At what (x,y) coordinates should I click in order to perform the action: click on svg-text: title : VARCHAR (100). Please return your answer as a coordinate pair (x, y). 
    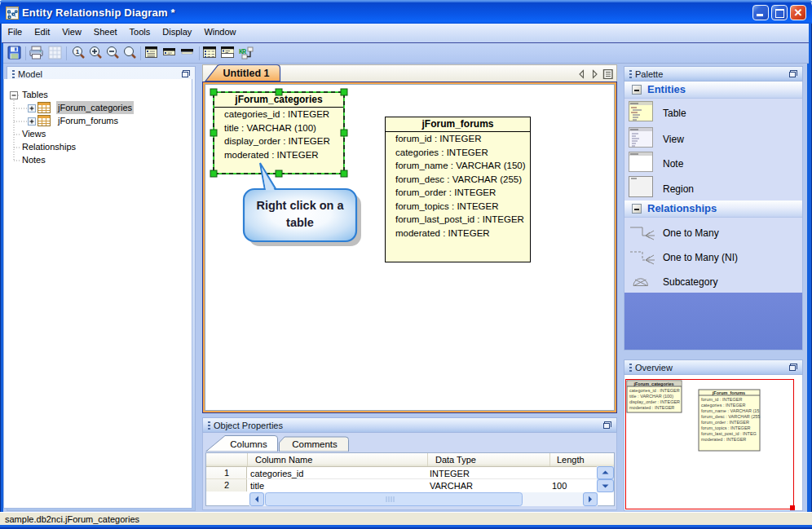
    Looking at the image, I should click on (651, 396).